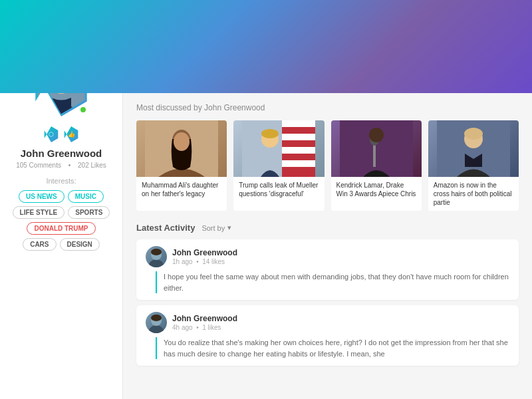  Describe the element at coordinates (205, 319) in the screenshot. I see `activity-user-name-2: John Greenwood` at that location.